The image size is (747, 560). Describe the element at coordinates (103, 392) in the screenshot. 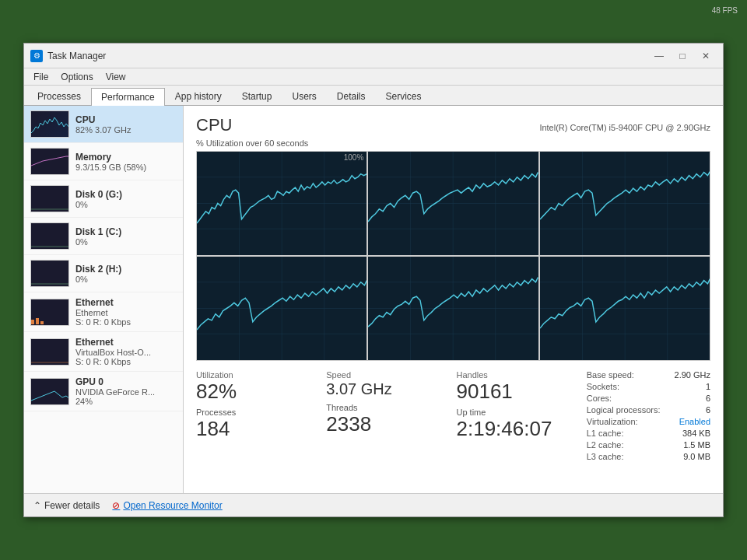

I see `sidebar-item-gpu0: GPU 0 NVIDIA GeForce R... 24%` at that location.